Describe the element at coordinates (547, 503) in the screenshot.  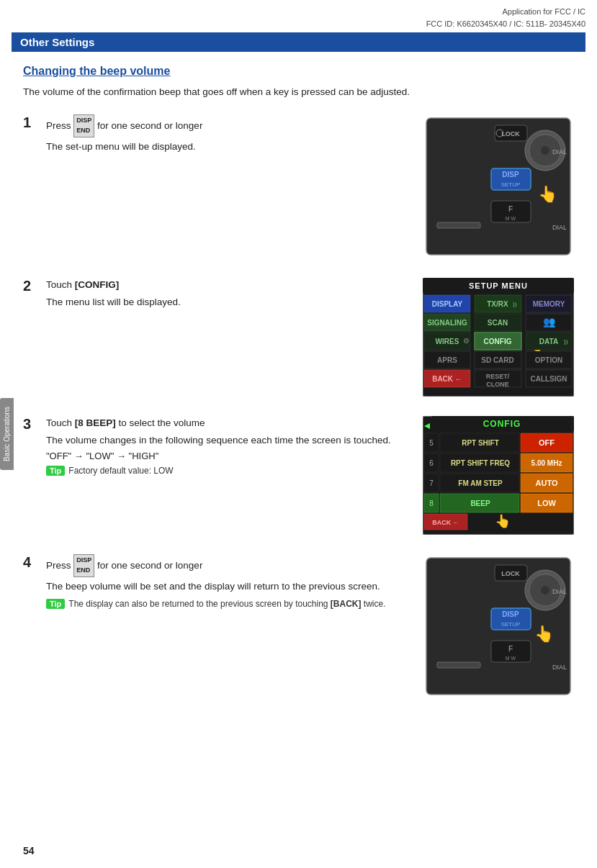
I see `svg-text: LOW` at that location.